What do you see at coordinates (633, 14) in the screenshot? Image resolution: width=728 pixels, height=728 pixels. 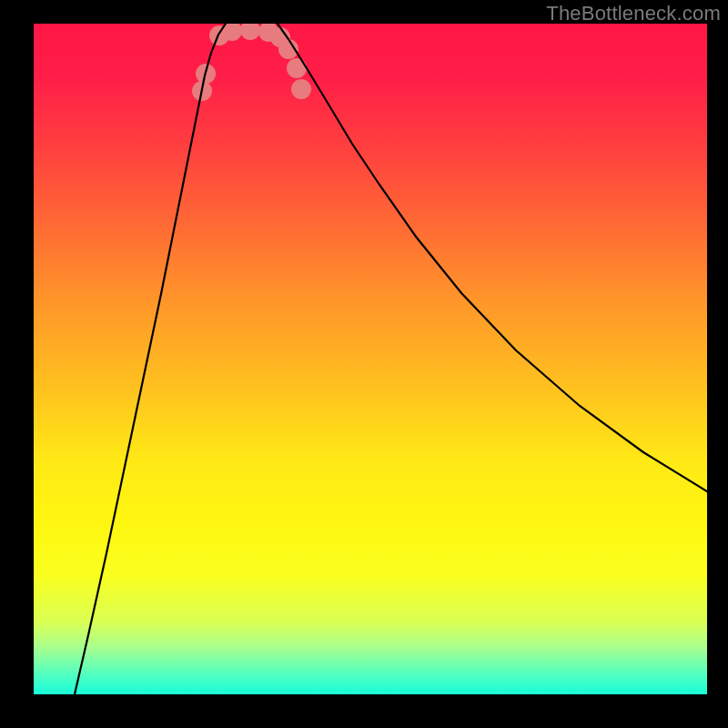 I see `watermark-label: TheBottleneck.com` at bounding box center [633, 14].